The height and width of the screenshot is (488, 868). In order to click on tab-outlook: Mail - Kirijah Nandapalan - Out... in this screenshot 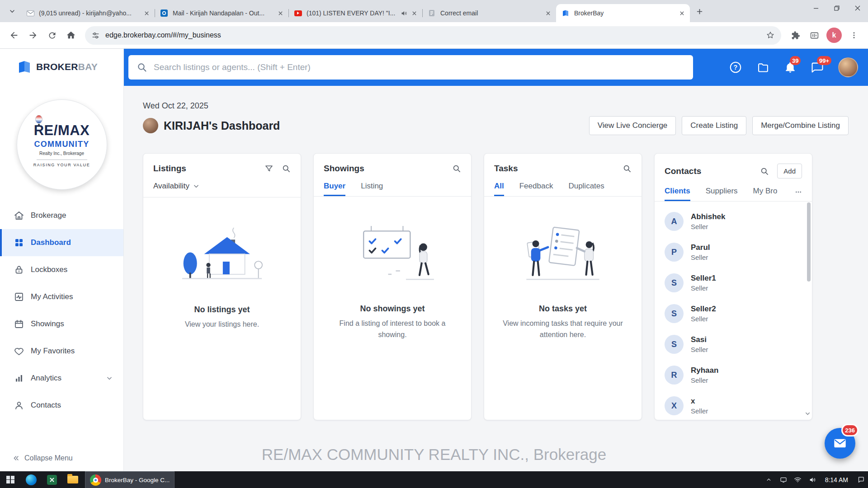, I will do `click(222, 13)`.